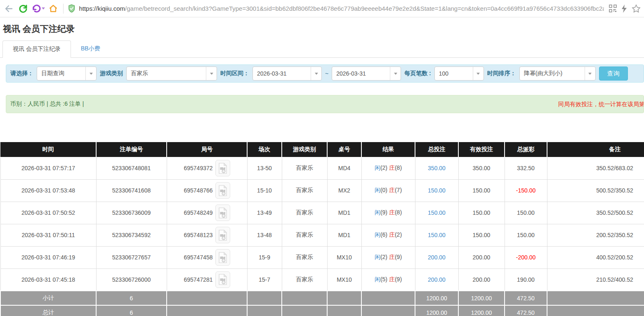 The image size is (644, 316). What do you see at coordinates (436, 257) in the screenshot?
I see `cell-total-bet: 200.00` at bounding box center [436, 257].